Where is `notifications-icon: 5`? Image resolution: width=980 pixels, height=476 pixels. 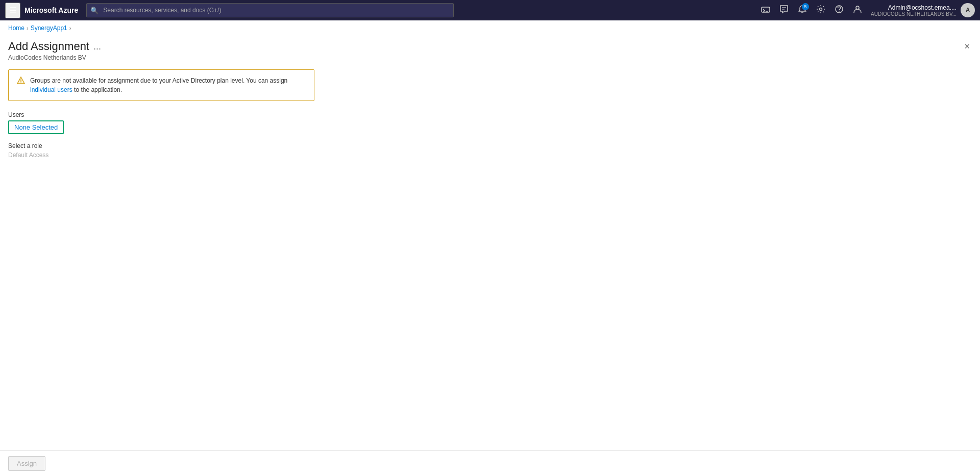
notifications-icon: 5 is located at coordinates (802, 10).